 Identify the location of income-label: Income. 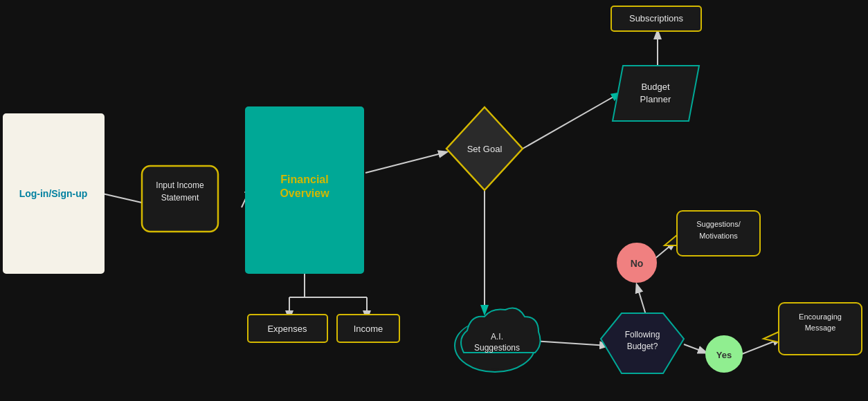
(368, 329).